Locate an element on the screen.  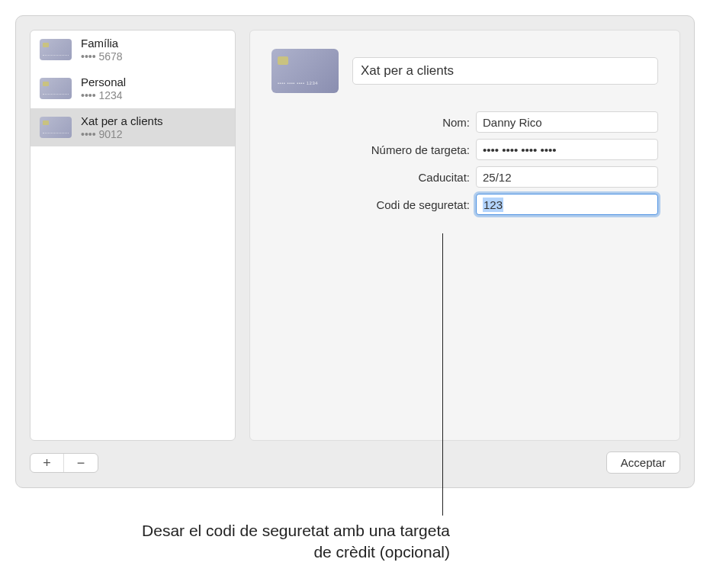
card-title-input is located at coordinates (505, 71).